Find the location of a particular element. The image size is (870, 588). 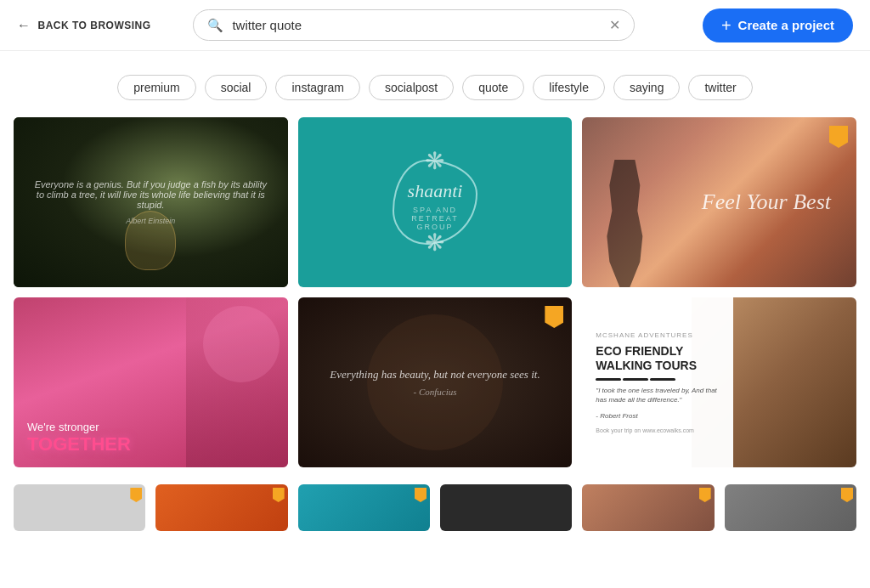

create-project-button: + Create a project is located at coordinates (778, 25).